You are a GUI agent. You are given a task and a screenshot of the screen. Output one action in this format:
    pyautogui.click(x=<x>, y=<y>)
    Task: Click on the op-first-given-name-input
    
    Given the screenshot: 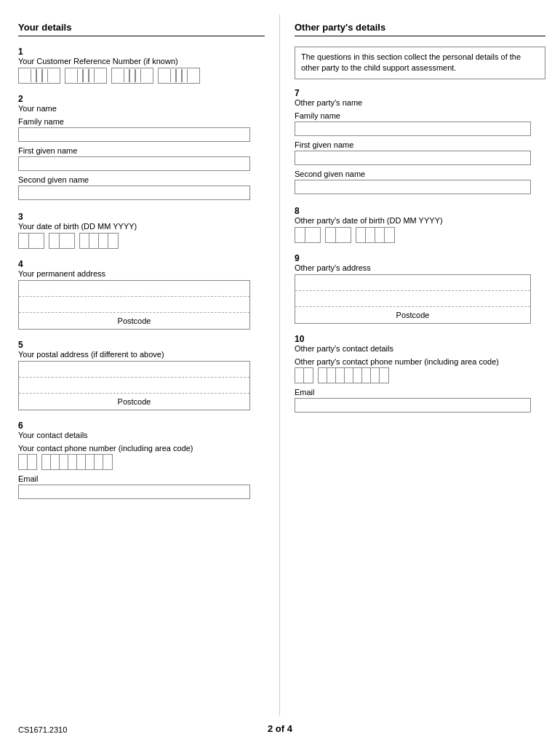 What is the action you would take?
    pyautogui.click(x=413, y=158)
    